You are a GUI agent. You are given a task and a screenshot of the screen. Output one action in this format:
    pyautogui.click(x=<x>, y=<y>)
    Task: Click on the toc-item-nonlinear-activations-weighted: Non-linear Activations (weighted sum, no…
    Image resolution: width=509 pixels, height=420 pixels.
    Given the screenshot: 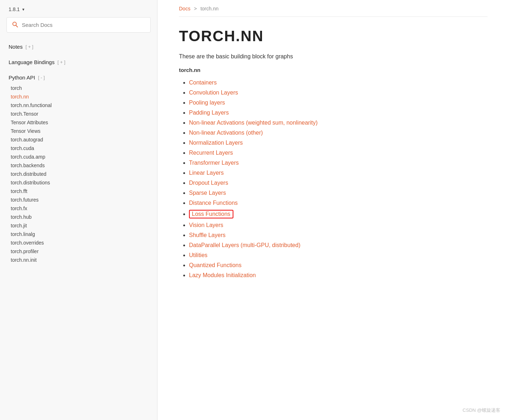 What is the action you would take?
    pyautogui.click(x=338, y=123)
    